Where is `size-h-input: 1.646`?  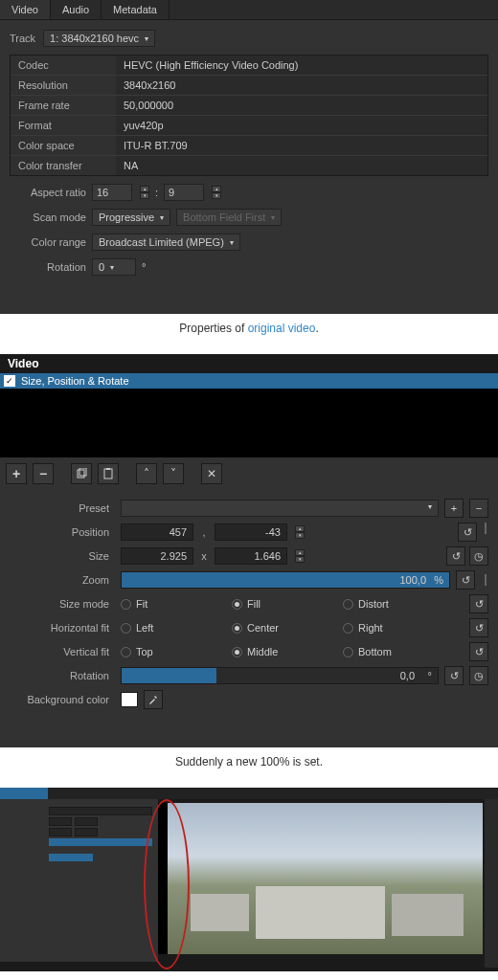
size-h-input: 1.646 is located at coordinates (251, 556).